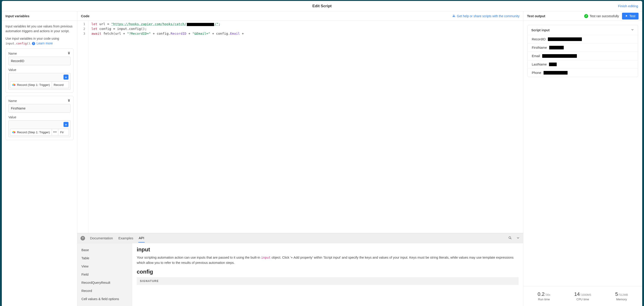 The image size is (644, 306). Describe the element at coordinates (18, 16) in the screenshot. I see `input-variables-heading: Input variables` at that location.